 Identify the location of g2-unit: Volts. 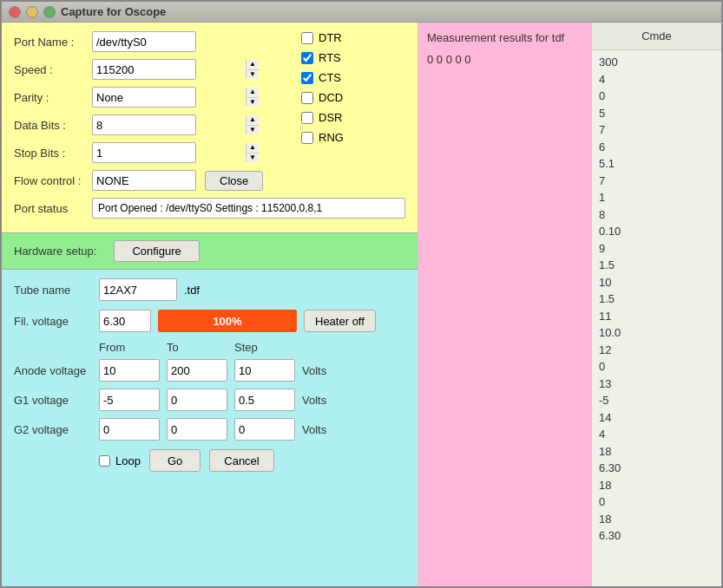
(314, 430).